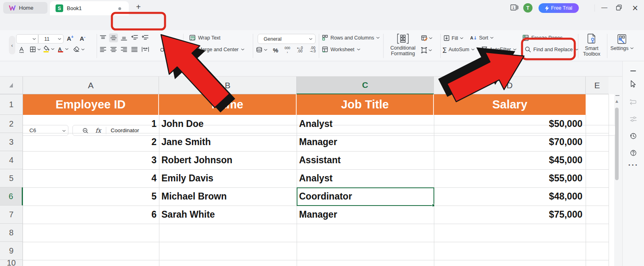 Image resolution: width=644 pixels, height=266 pixels. Describe the element at coordinates (287, 39) in the screenshot. I see `number-format-combo: General` at that location.